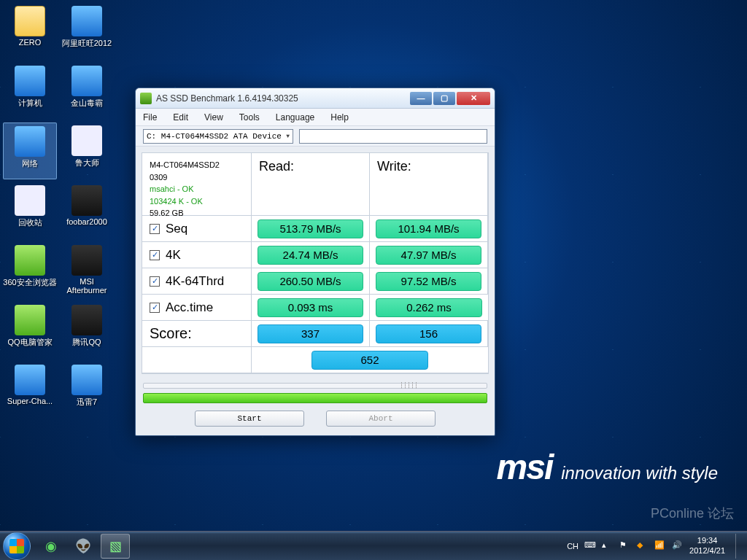 The width and height of the screenshot is (747, 560). Describe the element at coordinates (444, 98) in the screenshot. I see `maximize-button: ▢` at that location.